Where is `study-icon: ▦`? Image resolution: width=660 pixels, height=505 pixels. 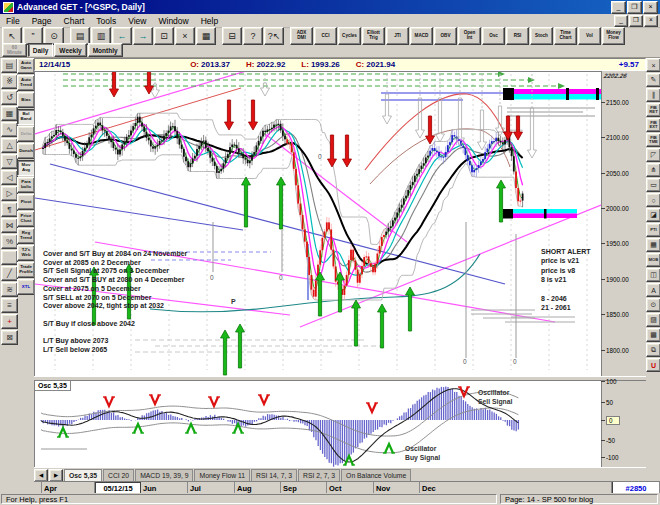
study-icon: ▦ is located at coordinates (10, 114).